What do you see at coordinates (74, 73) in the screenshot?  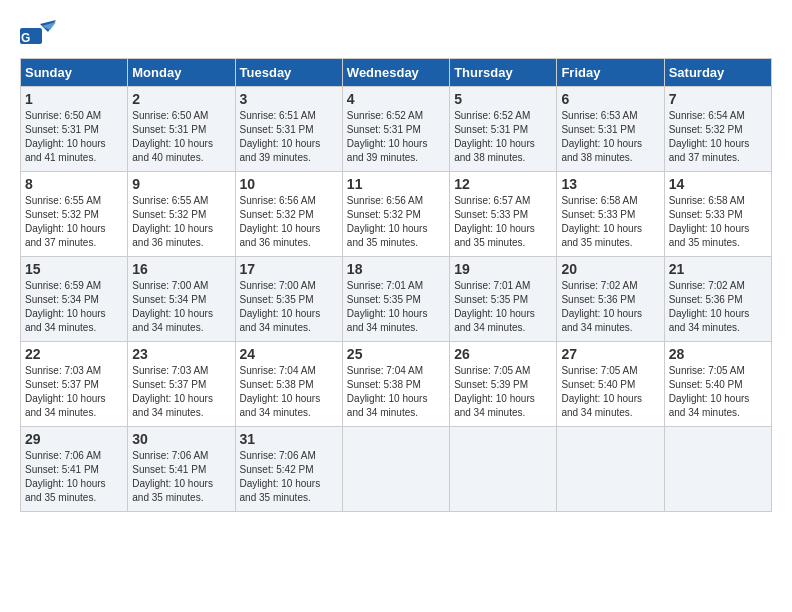 I see `column-header-sunday: Sunday` at bounding box center [74, 73].